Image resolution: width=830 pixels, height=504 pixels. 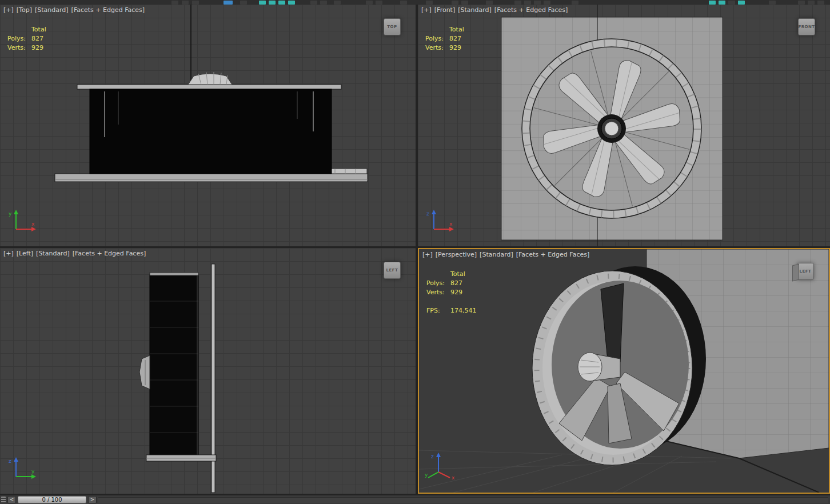 I want to click on viewport-label: [+][Left][Standard][Facets + Edged Faces…, so click(x=76, y=254).